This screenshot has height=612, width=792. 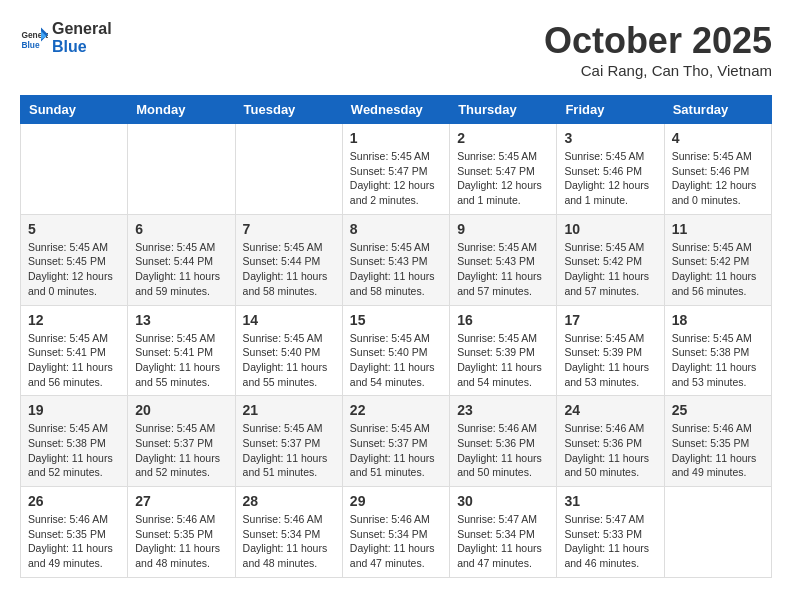 What do you see at coordinates (718, 320) in the screenshot?
I see `day-number: 18` at bounding box center [718, 320].